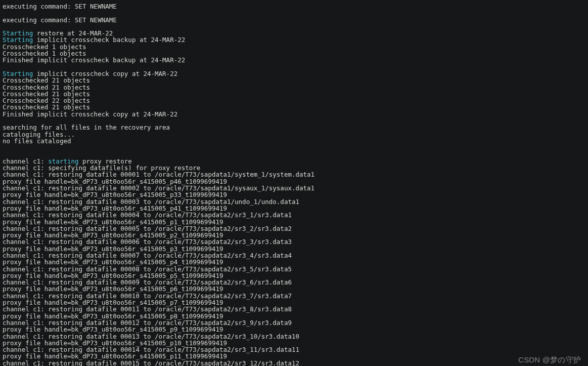 The width and height of the screenshot is (588, 366). Describe the element at coordinates (151, 362) in the screenshot. I see `terminal-text: channel c1: restoring datafile 00015 to …` at that location.